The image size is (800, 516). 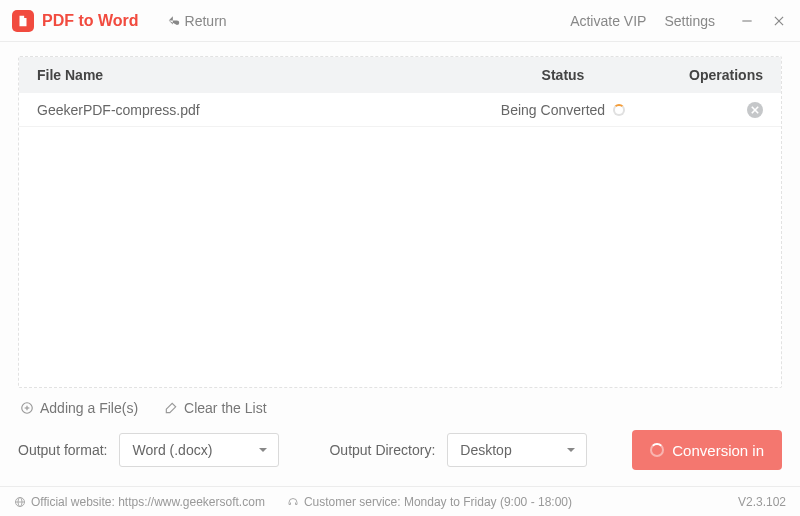 I want to click on output-format-label: Output format:, so click(x=62, y=450).